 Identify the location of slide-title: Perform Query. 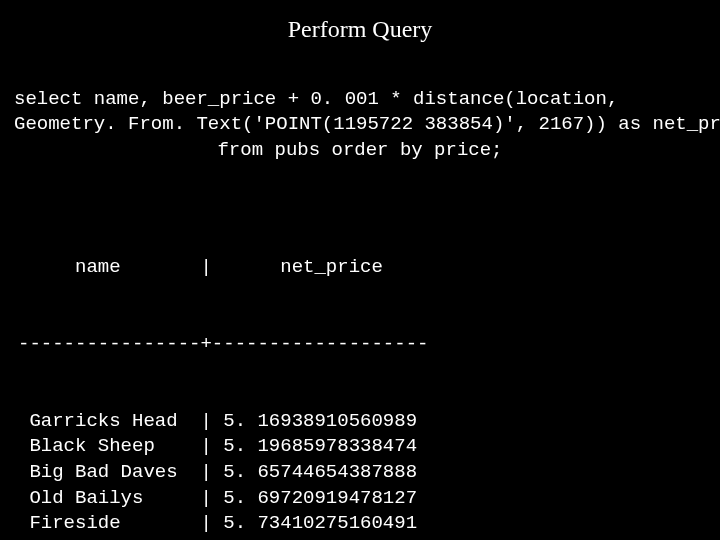
(360, 30).